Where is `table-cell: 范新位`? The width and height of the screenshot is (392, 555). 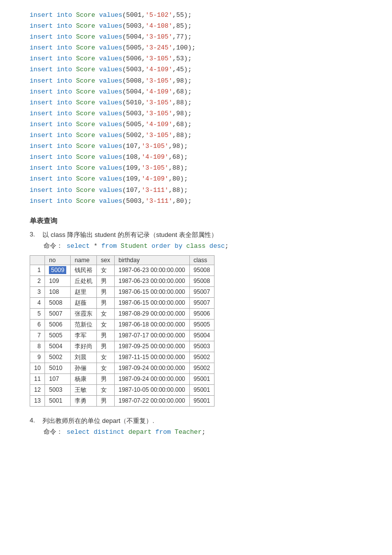 table-cell: 范新位 is located at coordinates (84, 324).